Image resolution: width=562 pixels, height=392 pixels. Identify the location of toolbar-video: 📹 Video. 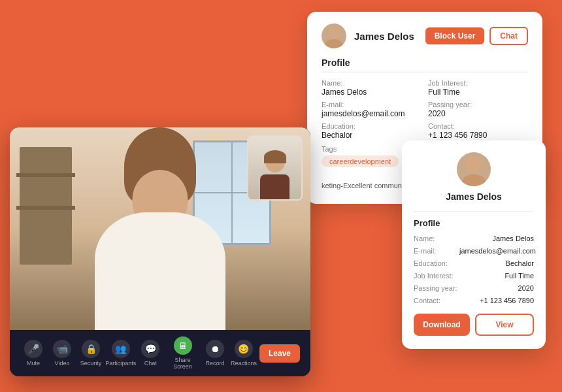
(62, 353).